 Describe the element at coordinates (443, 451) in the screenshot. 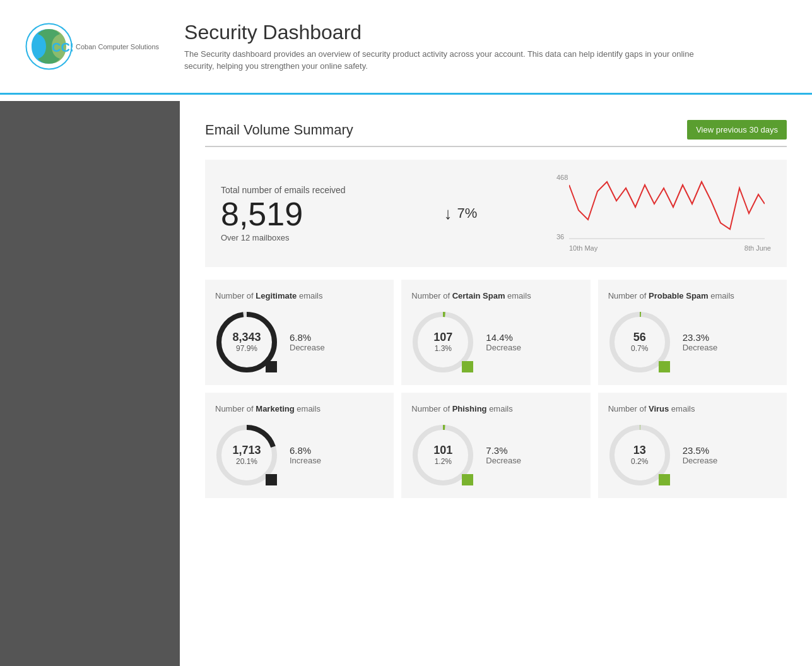

I see `donut-value: 101` at that location.